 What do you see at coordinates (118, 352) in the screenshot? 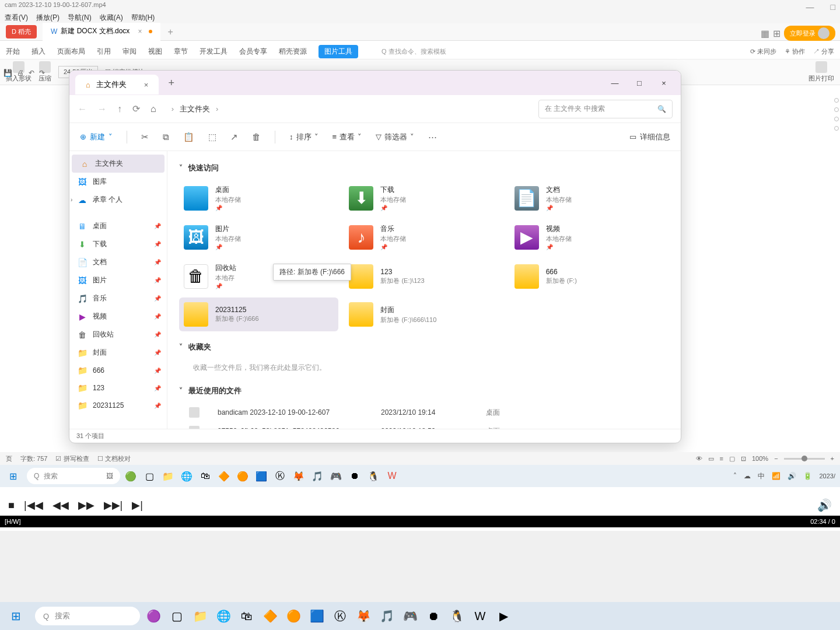
I see `sidebar-item-folder: 📁封面📌` at bounding box center [118, 352].